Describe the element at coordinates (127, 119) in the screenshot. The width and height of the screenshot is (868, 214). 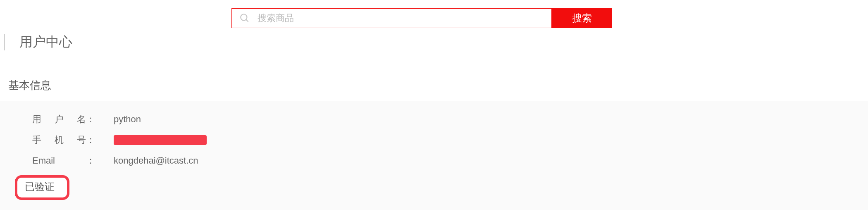
I see `username-value: python` at that location.